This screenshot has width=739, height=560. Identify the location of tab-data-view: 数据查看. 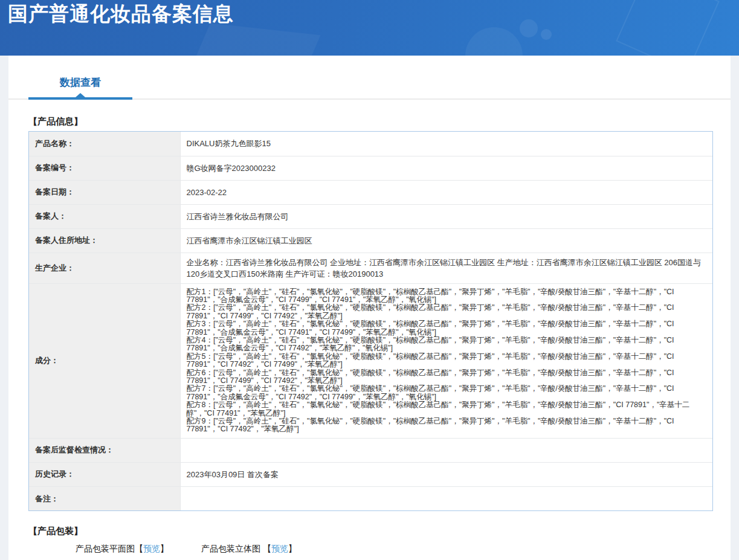
(80, 88).